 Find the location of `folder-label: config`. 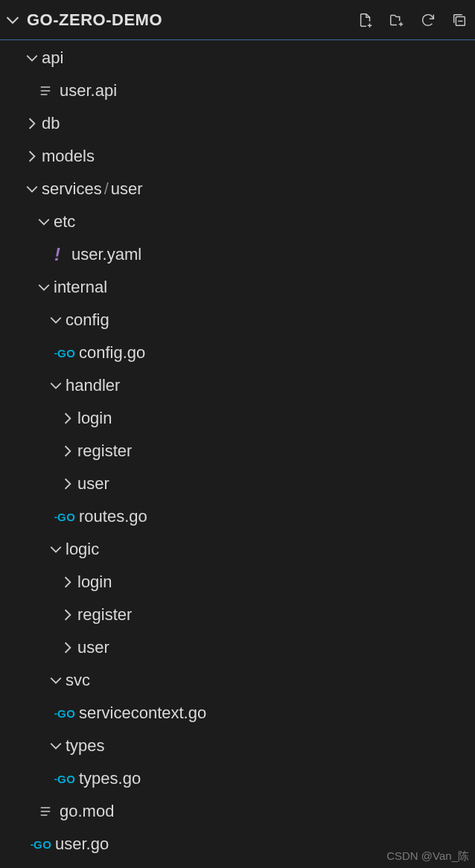

folder-label: config is located at coordinates (88, 320).